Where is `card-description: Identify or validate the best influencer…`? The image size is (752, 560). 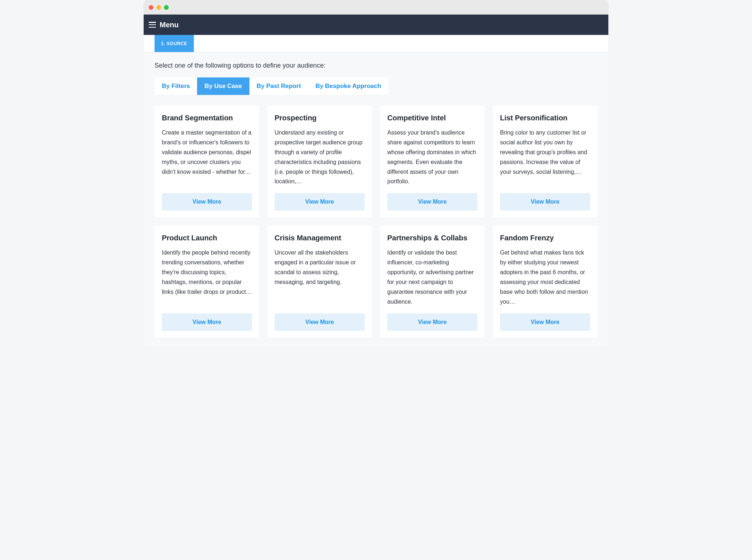 card-description: Identify or validate the best influencer… is located at coordinates (432, 277).